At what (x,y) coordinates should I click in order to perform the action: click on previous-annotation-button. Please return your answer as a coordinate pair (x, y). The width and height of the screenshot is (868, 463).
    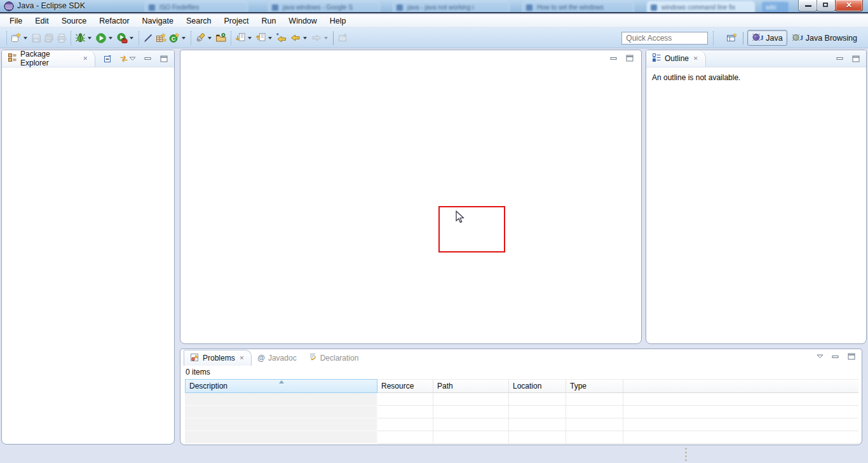
    Looking at the image, I should click on (264, 38).